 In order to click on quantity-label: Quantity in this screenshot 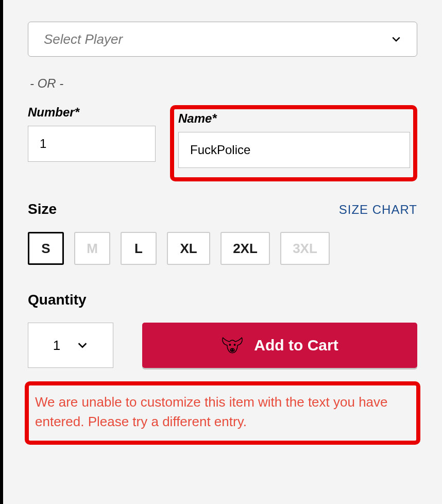, I will do `click(223, 300)`.